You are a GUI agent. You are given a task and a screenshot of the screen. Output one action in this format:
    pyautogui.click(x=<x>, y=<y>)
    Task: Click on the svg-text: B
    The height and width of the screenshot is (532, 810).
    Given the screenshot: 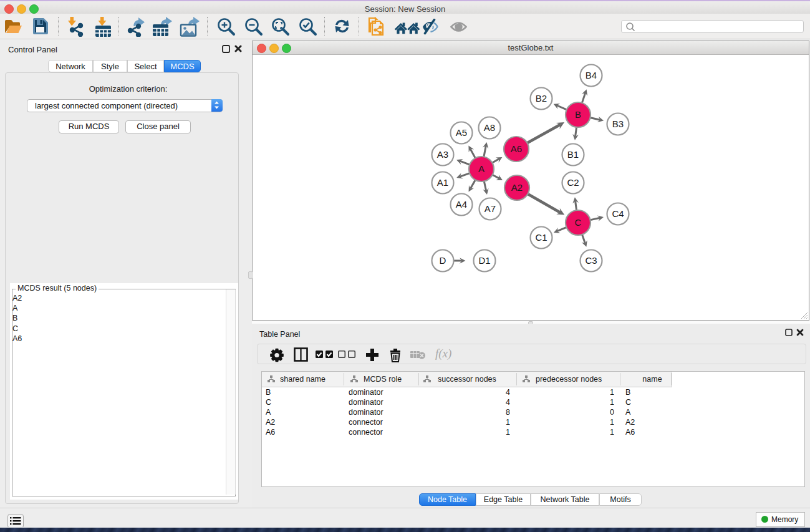 What is the action you would take?
    pyautogui.click(x=578, y=115)
    